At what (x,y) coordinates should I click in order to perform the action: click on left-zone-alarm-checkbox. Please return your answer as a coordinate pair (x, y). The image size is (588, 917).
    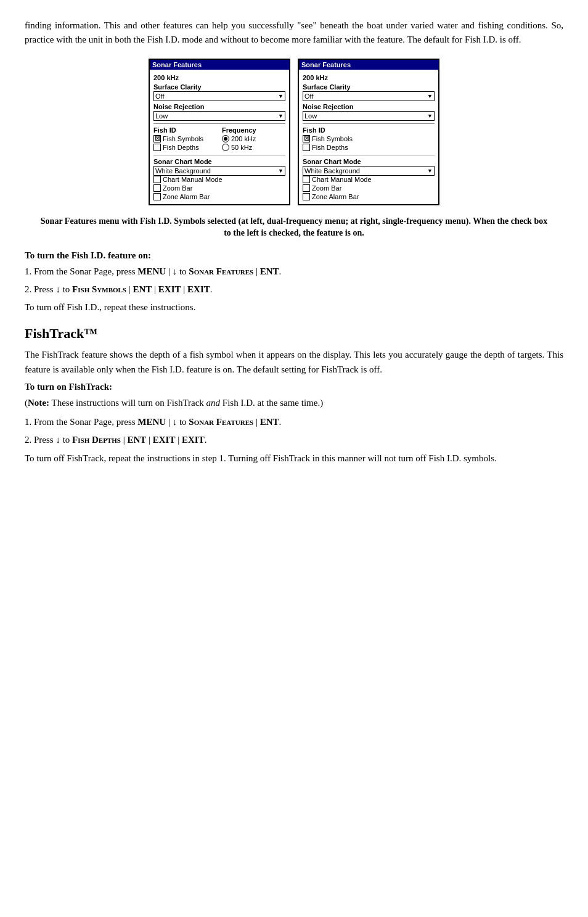
    Looking at the image, I should click on (157, 197).